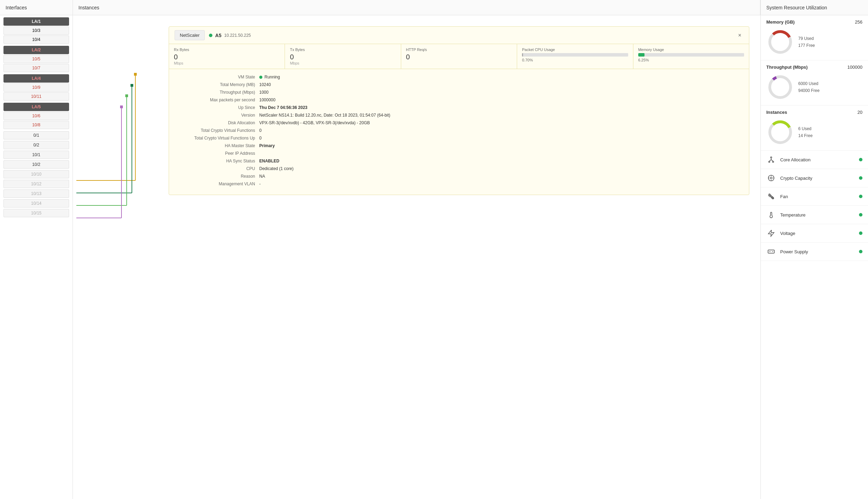 This screenshot has width=868, height=499. I want to click on iface-group-la2-header: LA/2, so click(36, 50).